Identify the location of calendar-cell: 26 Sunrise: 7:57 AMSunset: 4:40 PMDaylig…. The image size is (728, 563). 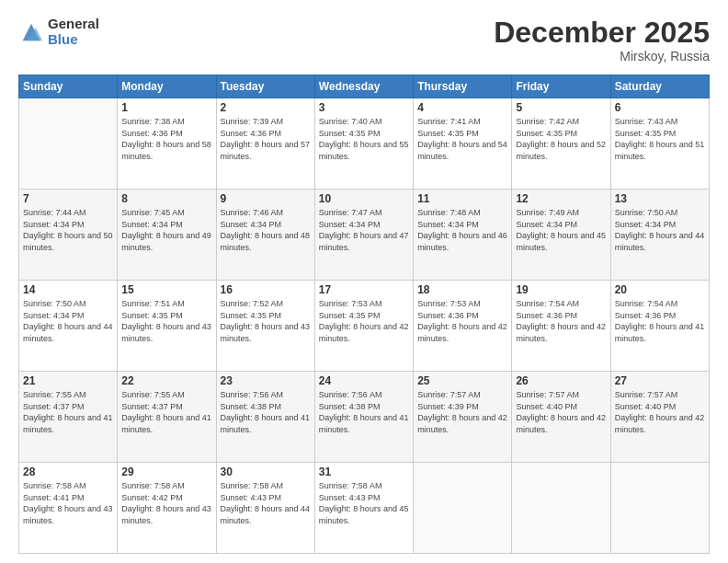
(561, 418).